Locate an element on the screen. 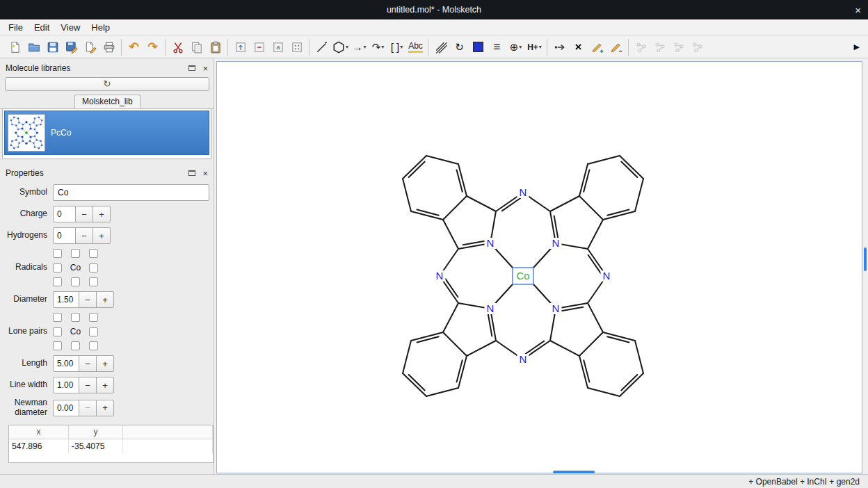 The image size is (868, 488). delete-tool-button: × is located at coordinates (579, 47).